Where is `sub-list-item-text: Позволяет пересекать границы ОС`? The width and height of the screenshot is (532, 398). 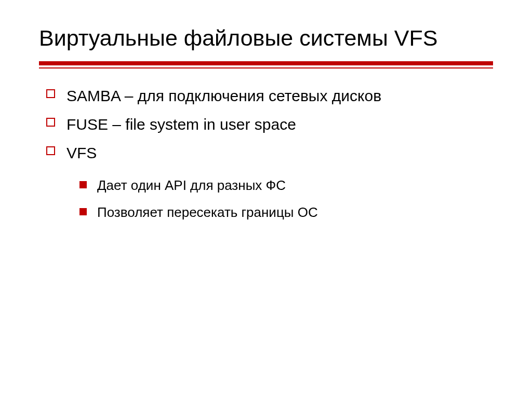
sub-list-item-text: Позволяет пересекать границы ОС is located at coordinates (208, 212).